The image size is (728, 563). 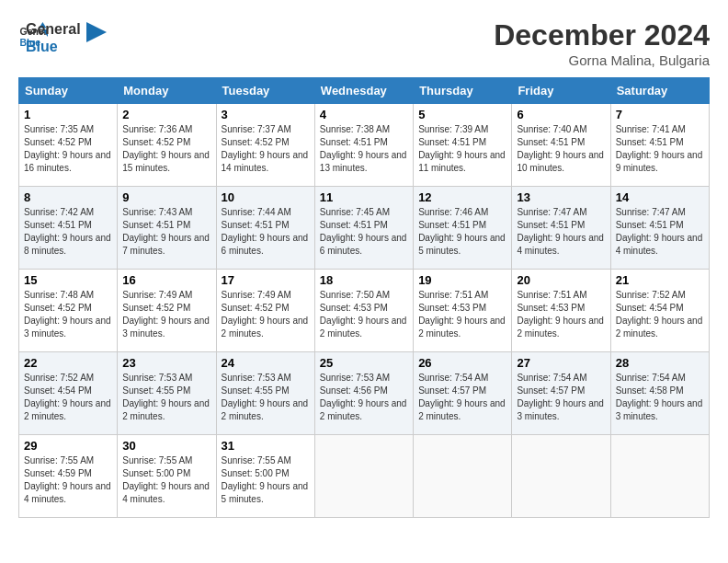 What do you see at coordinates (265, 145) in the screenshot?
I see `day-cell: 3Sunrise: 7:37 AM Sunset: 4:52 PM Daylig…` at bounding box center [265, 145].